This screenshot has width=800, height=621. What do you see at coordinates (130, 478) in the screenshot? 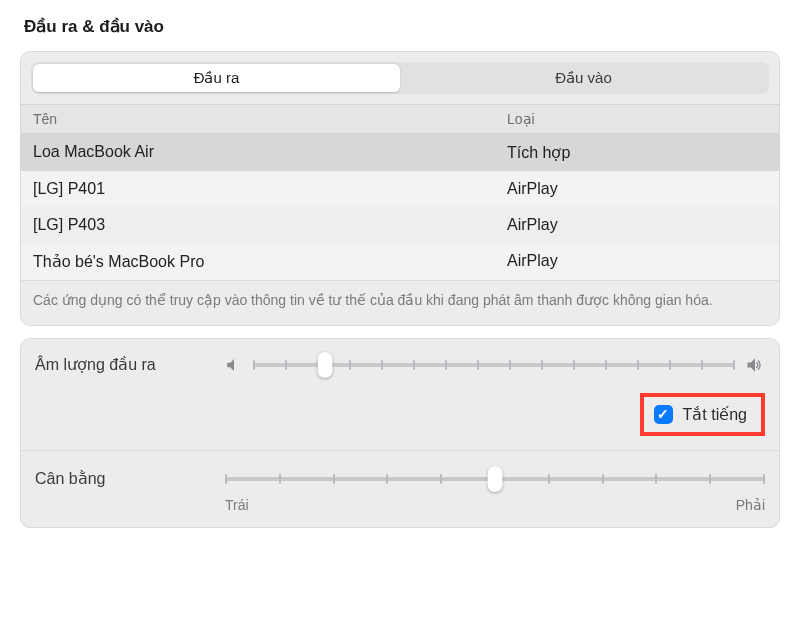
I see `balance-label: Cân bằng` at bounding box center [130, 478].